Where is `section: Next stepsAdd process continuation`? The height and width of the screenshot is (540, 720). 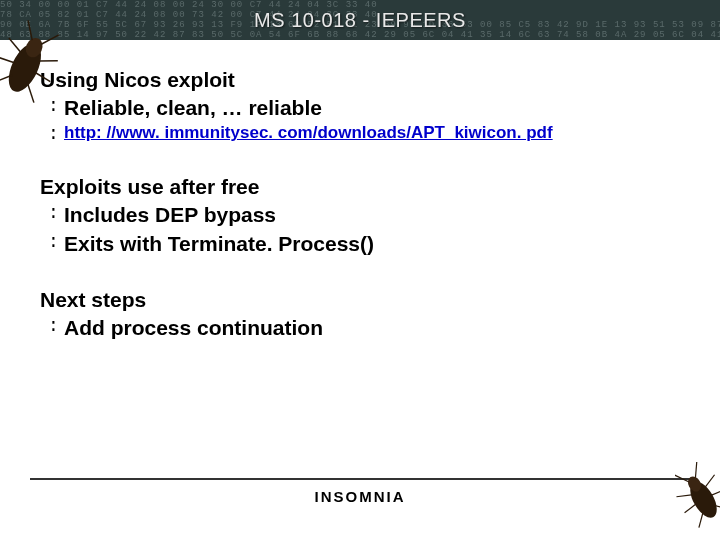 section: Next stepsAdd process continuation is located at coordinates (360, 315).